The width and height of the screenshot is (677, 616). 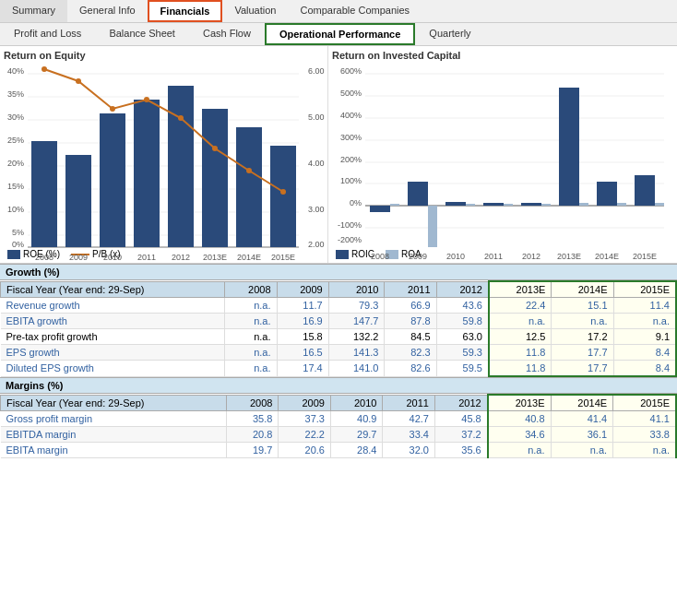 What do you see at coordinates (461, 435) in the screenshot?
I see `margins-cell: 37.2` at bounding box center [461, 435].